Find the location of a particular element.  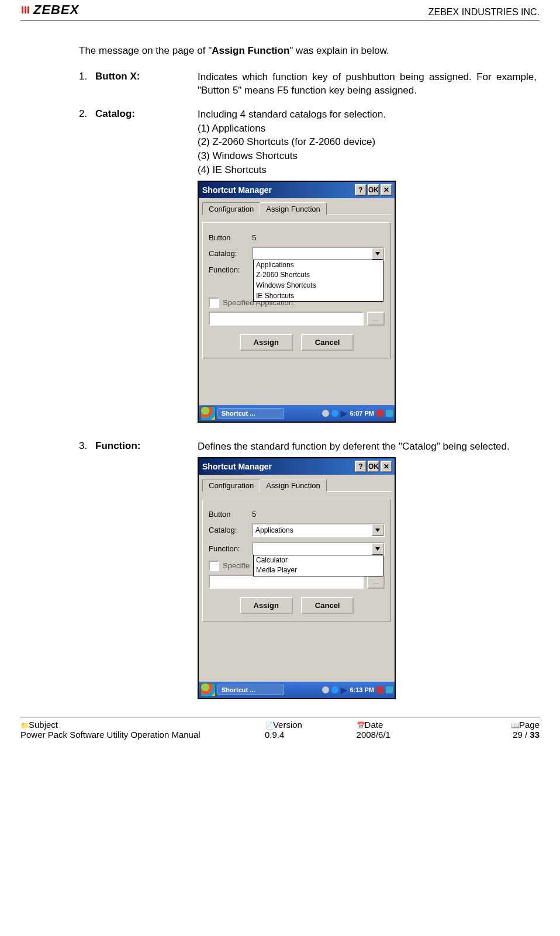

list-item: Calculator is located at coordinates (318, 561).